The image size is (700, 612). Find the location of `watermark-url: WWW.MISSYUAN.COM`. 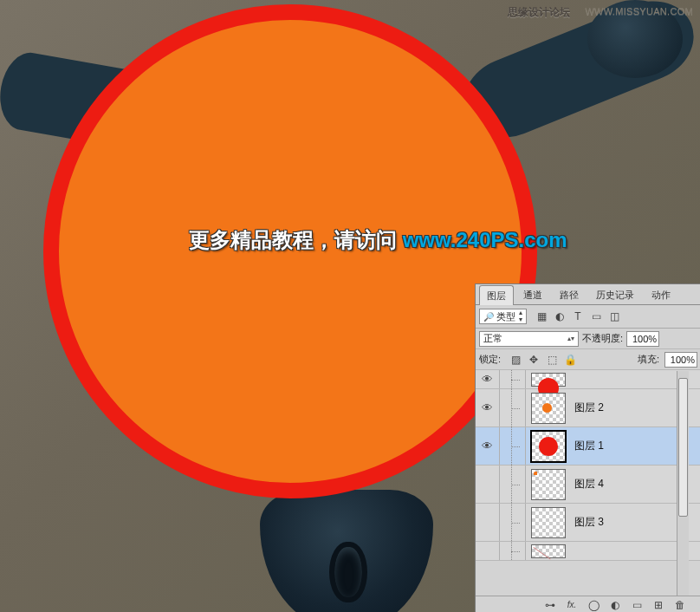

watermark-url: WWW.MISSYUAN.COM is located at coordinates (639, 11).